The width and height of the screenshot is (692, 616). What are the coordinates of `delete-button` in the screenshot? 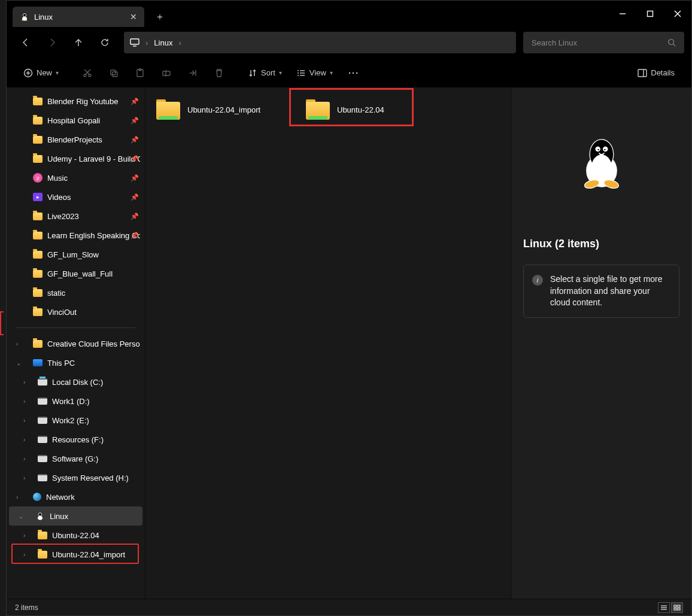 It's located at (219, 73).